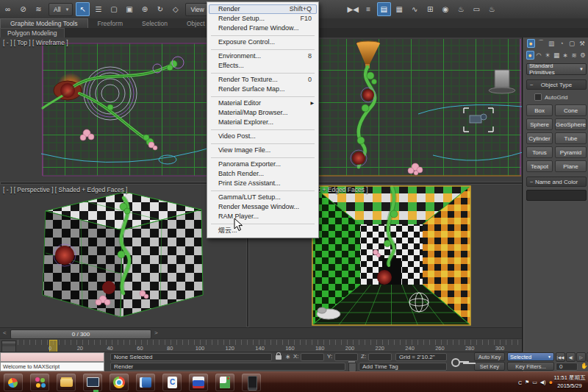 This screenshot has width=588, height=392. Describe the element at coordinates (570, 138) in the screenshot. I see `primitive-button: Tube` at that location.